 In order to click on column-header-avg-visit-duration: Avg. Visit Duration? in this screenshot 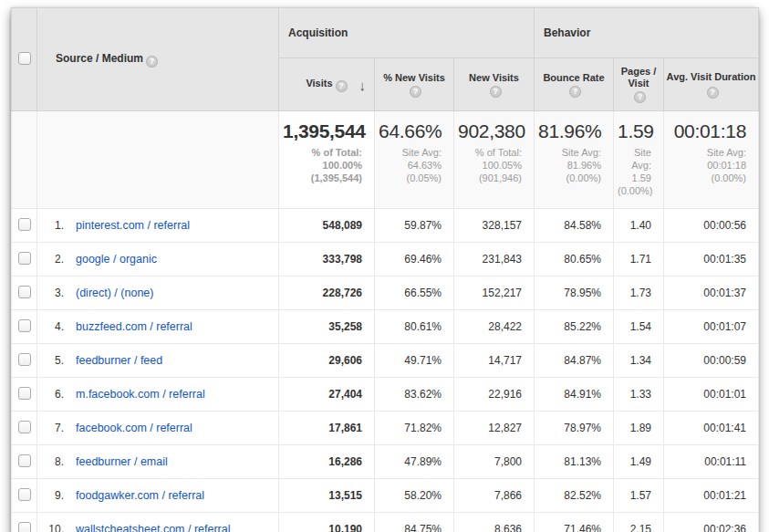, I will do `click(712, 85)`.